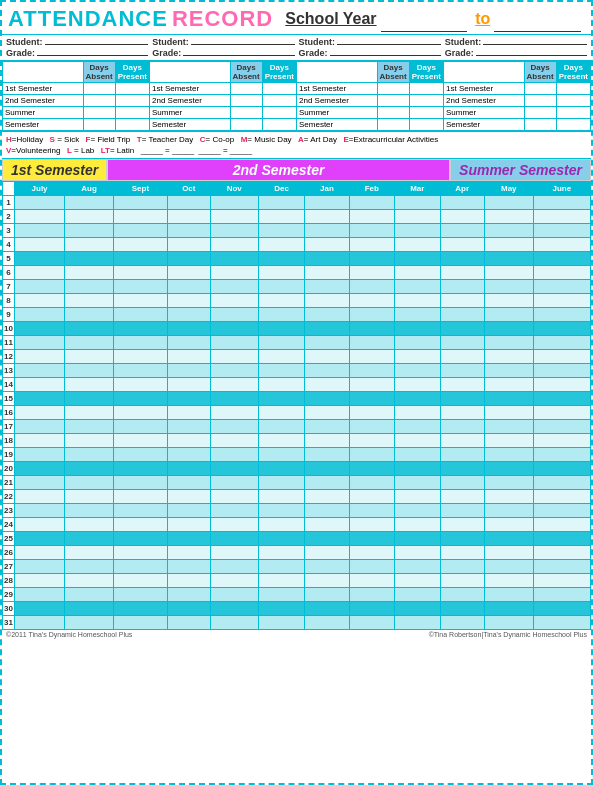 The width and height of the screenshot is (593, 785). What do you see at coordinates (99, 89) in the screenshot?
I see `summary-row-0-student-0-absent` at bounding box center [99, 89].